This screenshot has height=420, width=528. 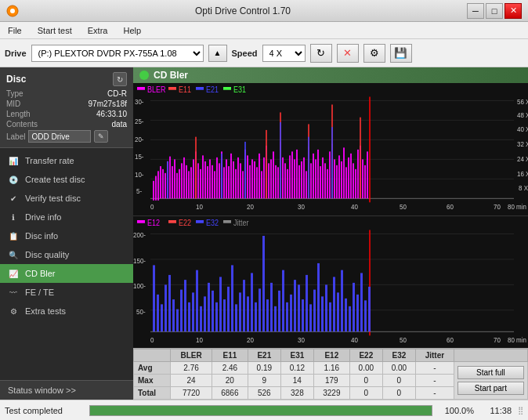 What do you see at coordinates (16, 79) in the screenshot?
I see `disc-title: Disc` at bounding box center [16, 79].